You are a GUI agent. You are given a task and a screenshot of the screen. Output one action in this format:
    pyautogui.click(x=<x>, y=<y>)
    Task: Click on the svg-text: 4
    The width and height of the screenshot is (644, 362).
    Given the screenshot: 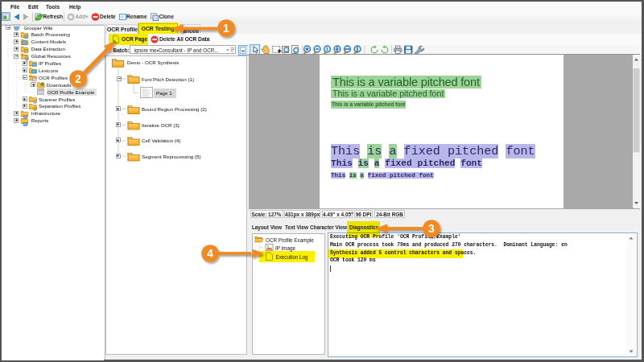 What is the action you would take?
    pyautogui.click(x=210, y=253)
    